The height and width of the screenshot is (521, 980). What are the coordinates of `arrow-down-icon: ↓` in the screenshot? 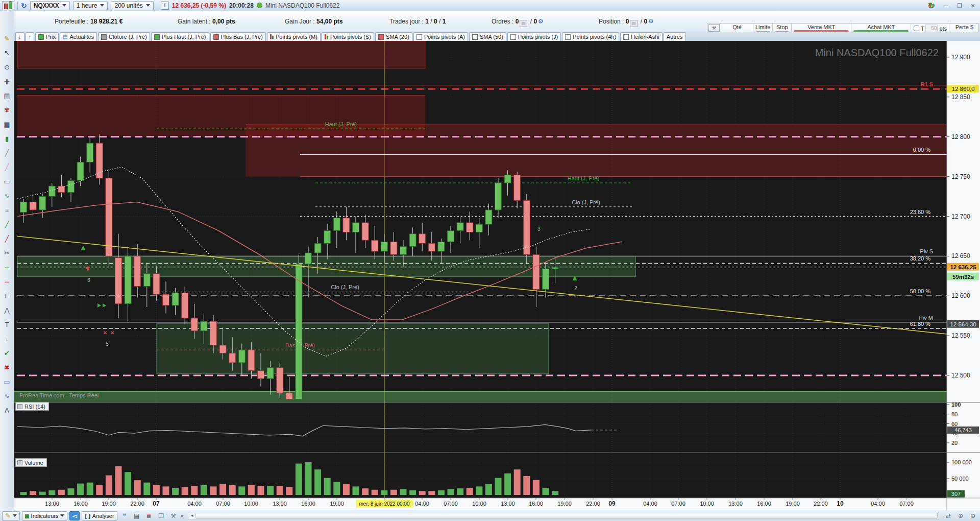 It's located at (7, 339).